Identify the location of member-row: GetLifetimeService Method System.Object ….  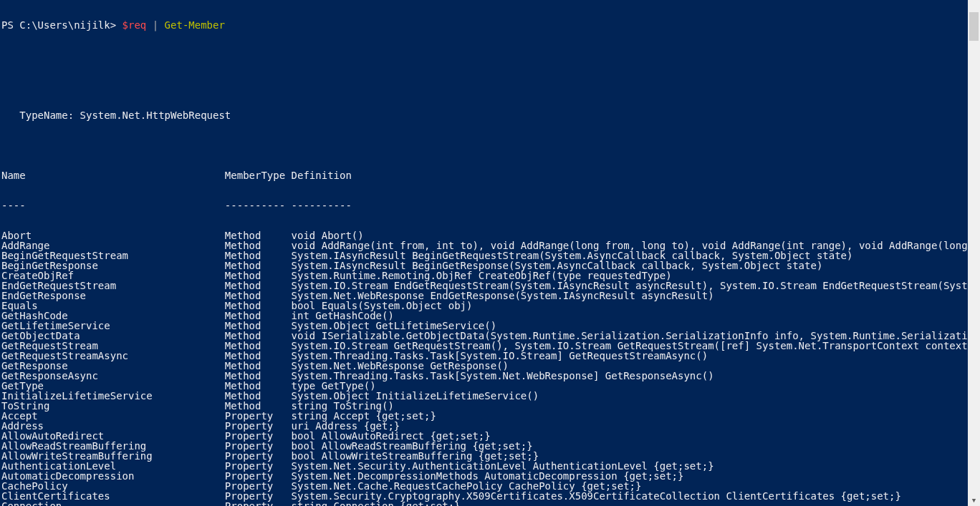
(484, 326).